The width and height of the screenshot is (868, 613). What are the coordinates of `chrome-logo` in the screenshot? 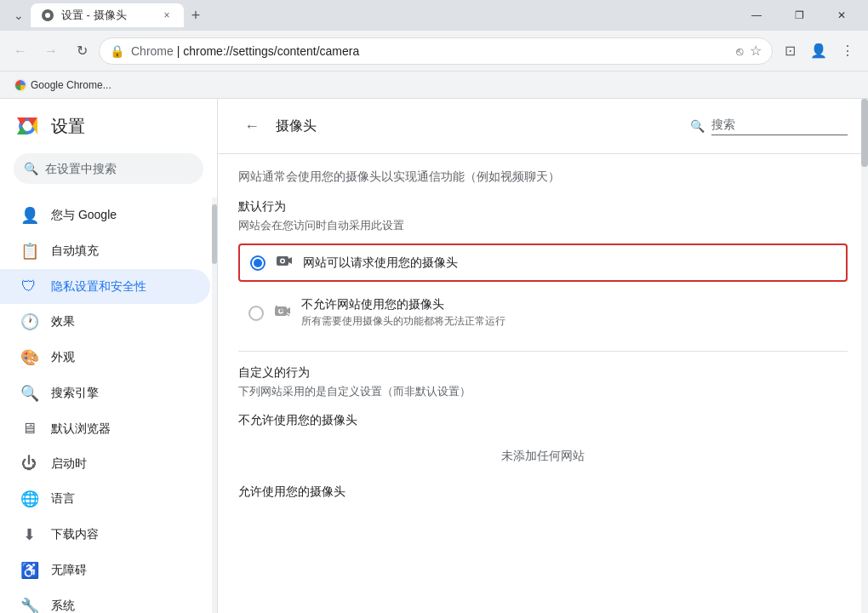 It's located at (27, 126).